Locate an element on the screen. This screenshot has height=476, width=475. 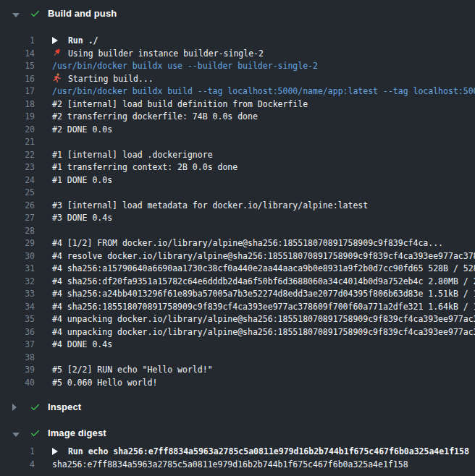
log-text: #4 sha256:a24bb4013296f61e89ba57005a7b3e… is located at coordinates (255, 294).